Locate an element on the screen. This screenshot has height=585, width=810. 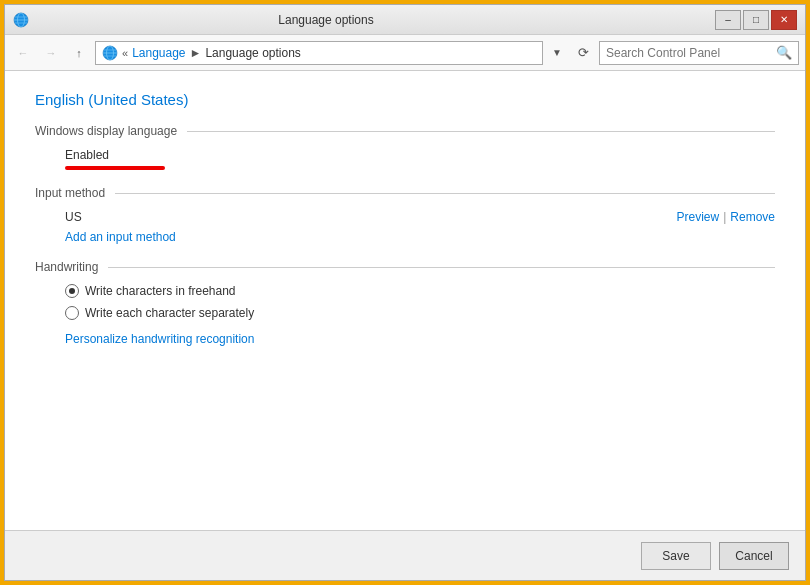
enabled-status: Enabled is located at coordinates (420, 155).